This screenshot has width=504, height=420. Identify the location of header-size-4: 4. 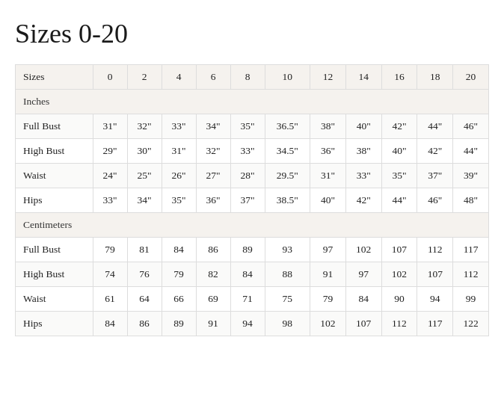
(179, 78).